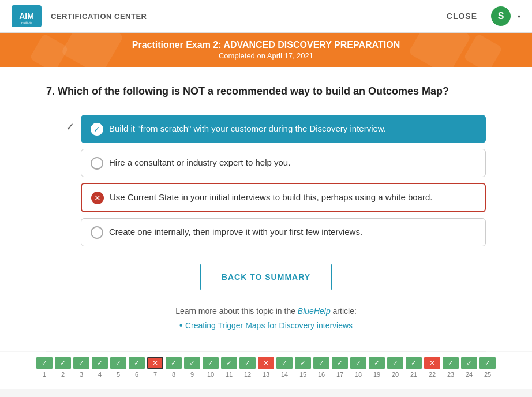 The height and width of the screenshot is (397, 532). I want to click on checkmark-b, so click(70, 152).